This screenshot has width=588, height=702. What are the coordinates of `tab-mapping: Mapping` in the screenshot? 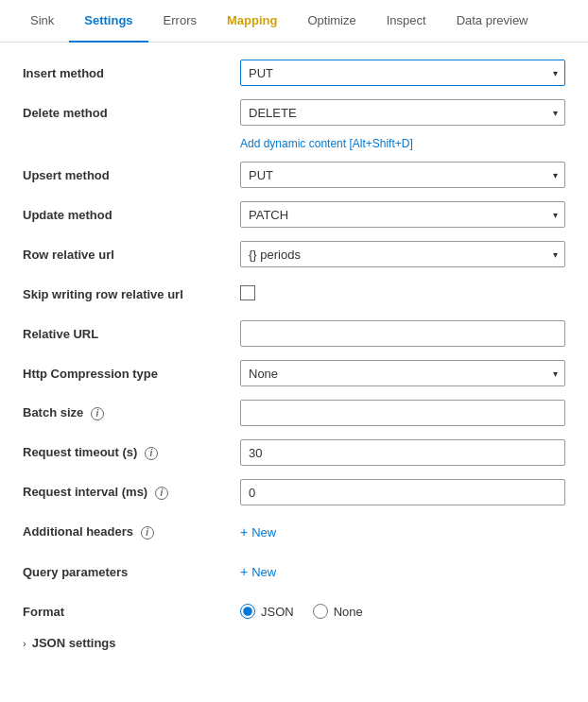 It's located at (251, 21).